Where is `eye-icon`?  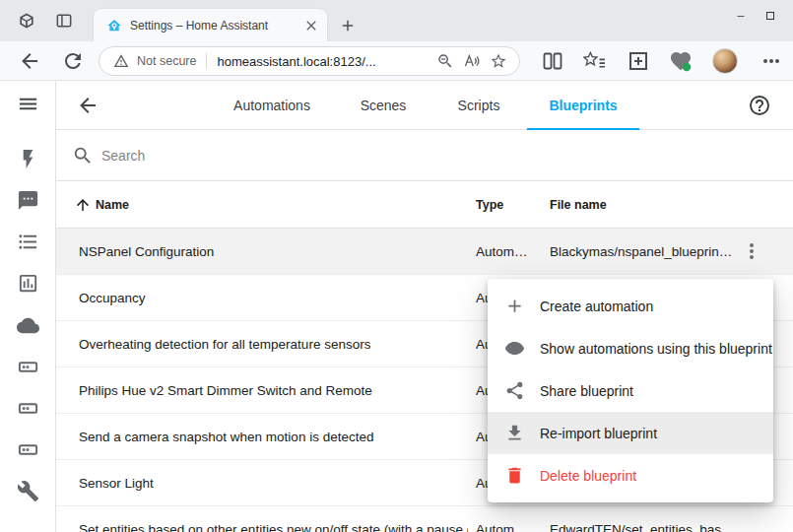 eye-icon is located at coordinates (514, 349).